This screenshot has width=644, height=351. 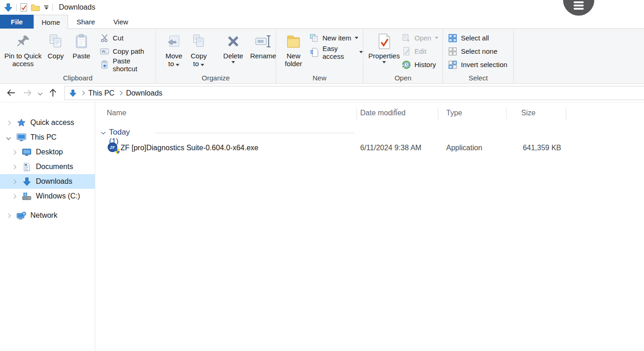 I want to click on column-header-name: Name, so click(x=117, y=113).